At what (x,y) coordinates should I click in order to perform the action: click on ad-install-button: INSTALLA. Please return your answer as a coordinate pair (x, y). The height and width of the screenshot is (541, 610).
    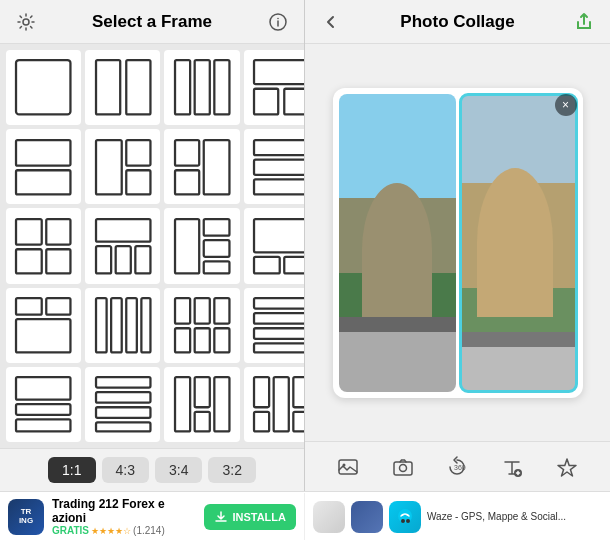
    Looking at the image, I should click on (250, 517).